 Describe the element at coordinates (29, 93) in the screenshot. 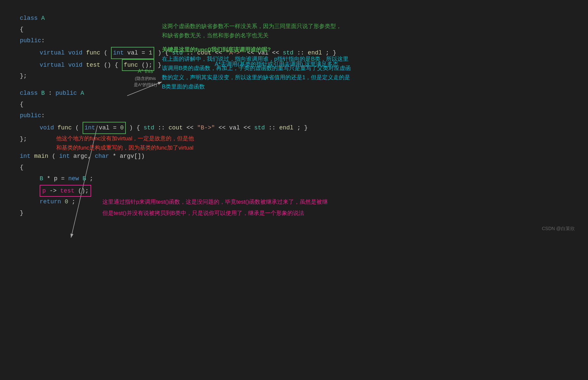

I see `kw-class2: class` at that location.